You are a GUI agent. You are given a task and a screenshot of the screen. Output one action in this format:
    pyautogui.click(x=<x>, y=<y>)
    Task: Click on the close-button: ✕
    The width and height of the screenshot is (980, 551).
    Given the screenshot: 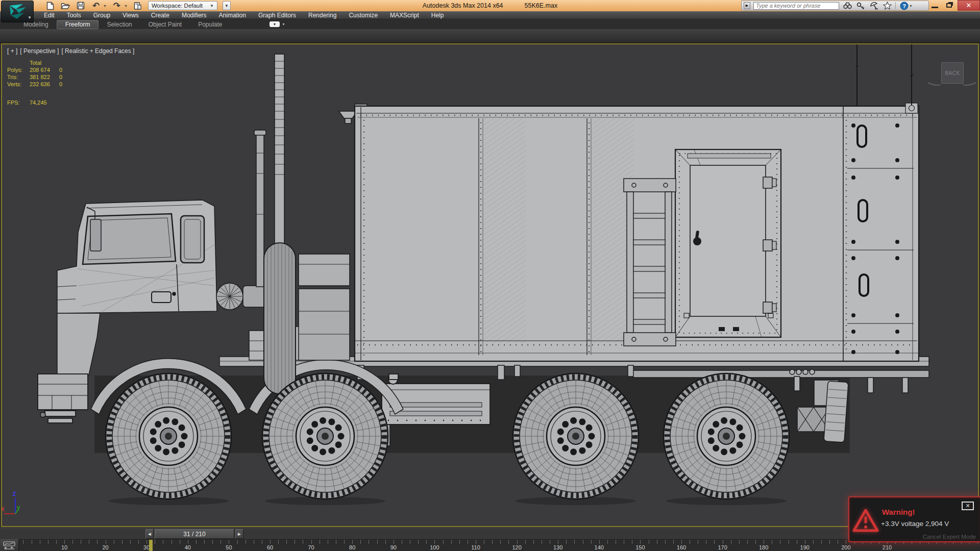 What is the action you would take?
    pyautogui.click(x=969, y=5)
    